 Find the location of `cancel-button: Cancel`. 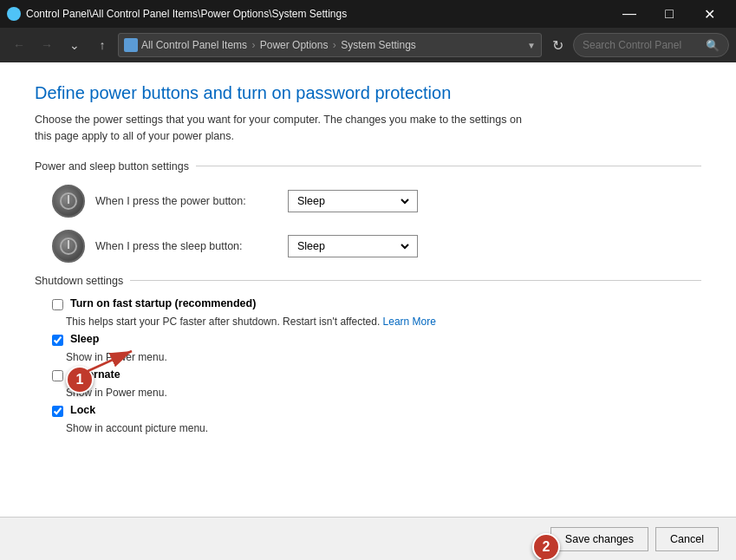

cancel-button: Cancel is located at coordinates (687, 539).